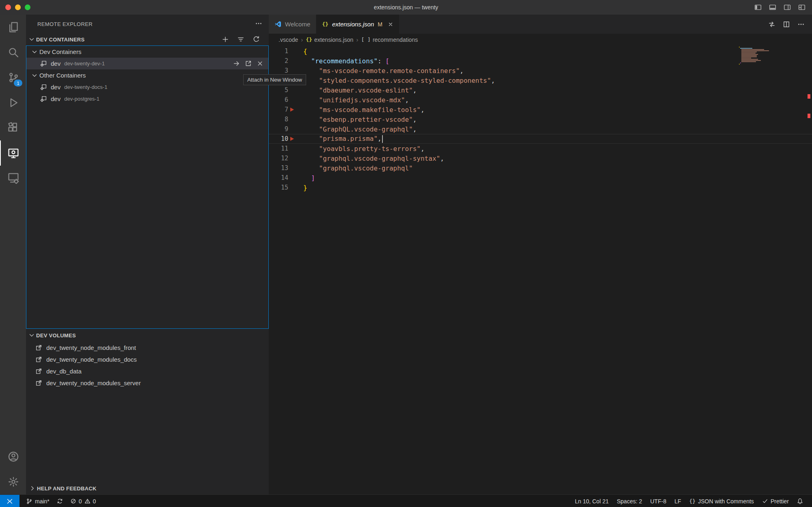  Describe the element at coordinates (248, 63) in the screenshot. I see `attach-new-window-button` at that location.